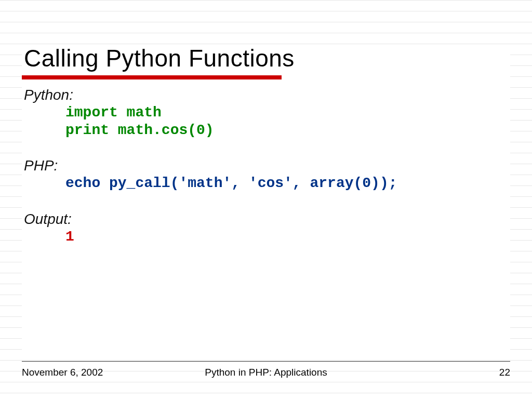  Describe the element at coordinates (267, 130) in the screenshot. I see `python-code-line-2: print math.cos(0)` at that location.